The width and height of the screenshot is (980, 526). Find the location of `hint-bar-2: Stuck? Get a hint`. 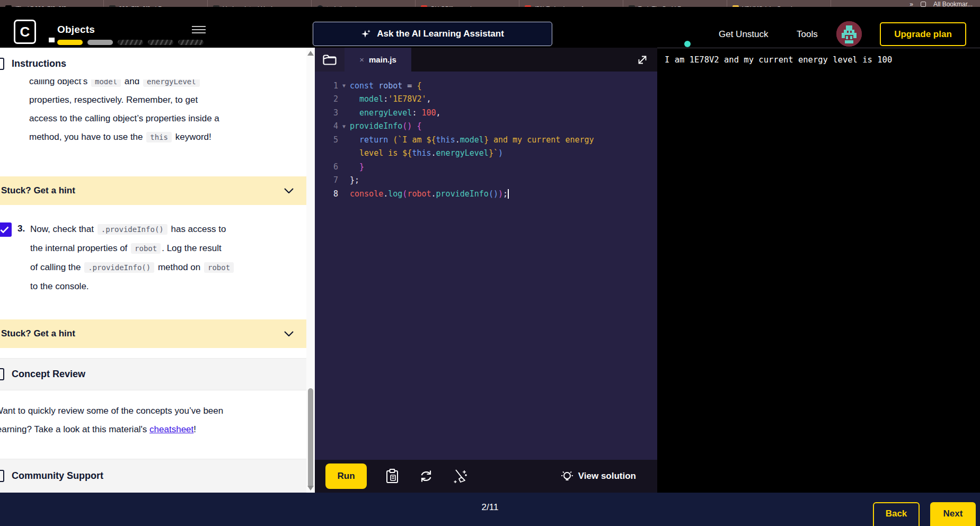

hint-bar-2: Stuck? Get a hint is located at coordinates (153, 334).